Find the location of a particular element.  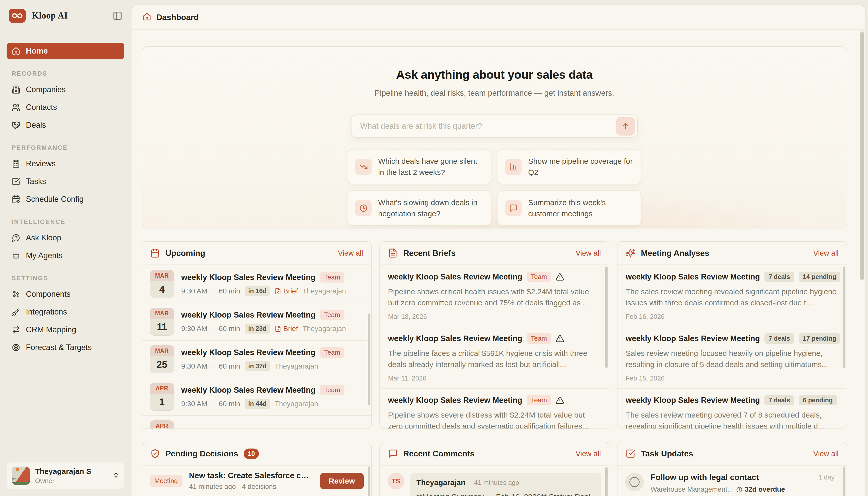

file-check-icon is located at coordinates (278, 291).